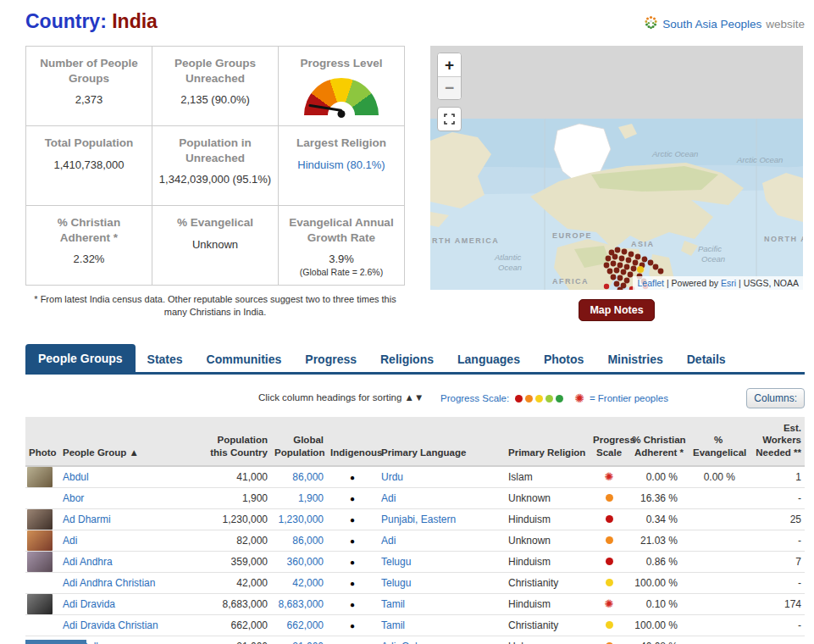  Describe the element at coordinates (776, 398) in the screenshot. I see `columns-button: Columns:` at that location.